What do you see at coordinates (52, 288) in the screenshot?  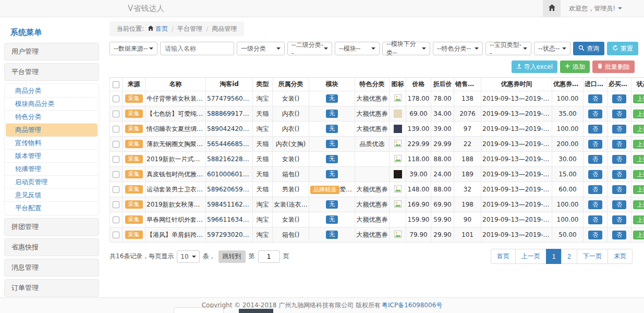 I see `sidebar-group: 订单管理` at bounding box center [52, 288].